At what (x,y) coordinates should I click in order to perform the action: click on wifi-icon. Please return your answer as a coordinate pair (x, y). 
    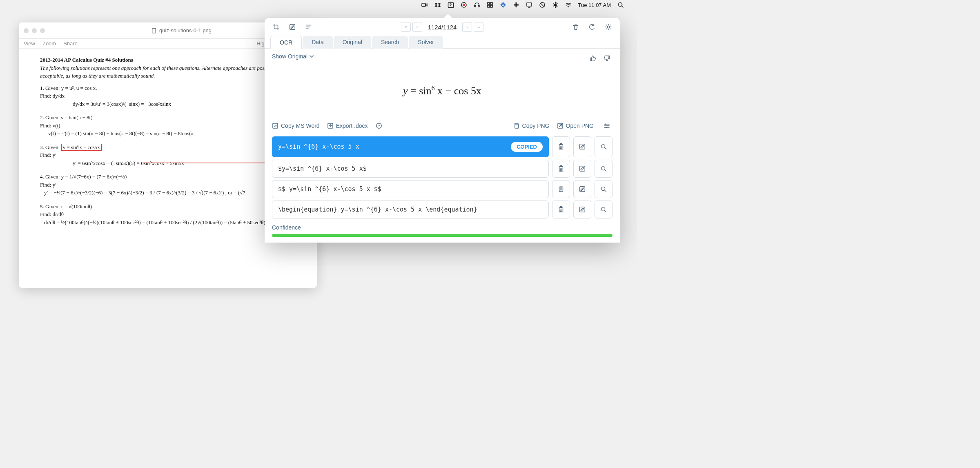
    Looking at the image, I should click on (568, 5).